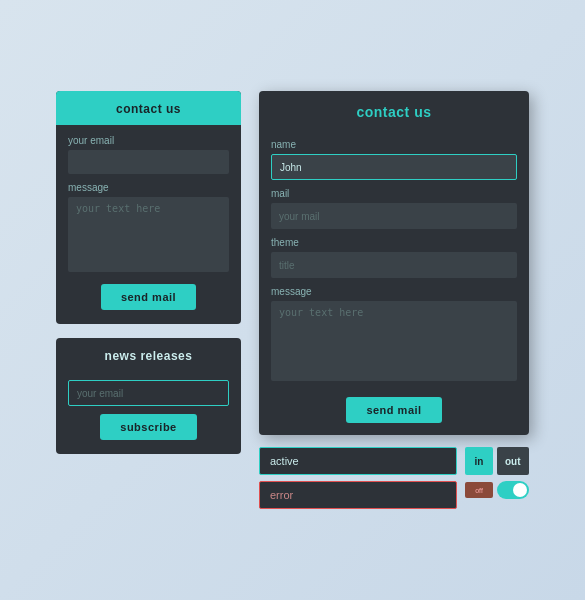 The image size is (585, 600). I want to click on message-textarea, so click(148, 234).